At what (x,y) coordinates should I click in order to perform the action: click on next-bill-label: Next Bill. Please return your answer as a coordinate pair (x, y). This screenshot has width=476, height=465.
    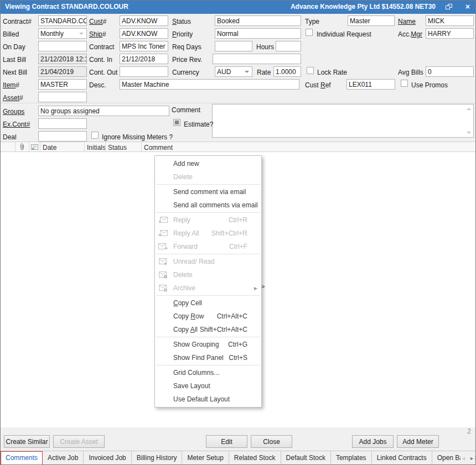
    Looking at the image, I should click on (15, 72).